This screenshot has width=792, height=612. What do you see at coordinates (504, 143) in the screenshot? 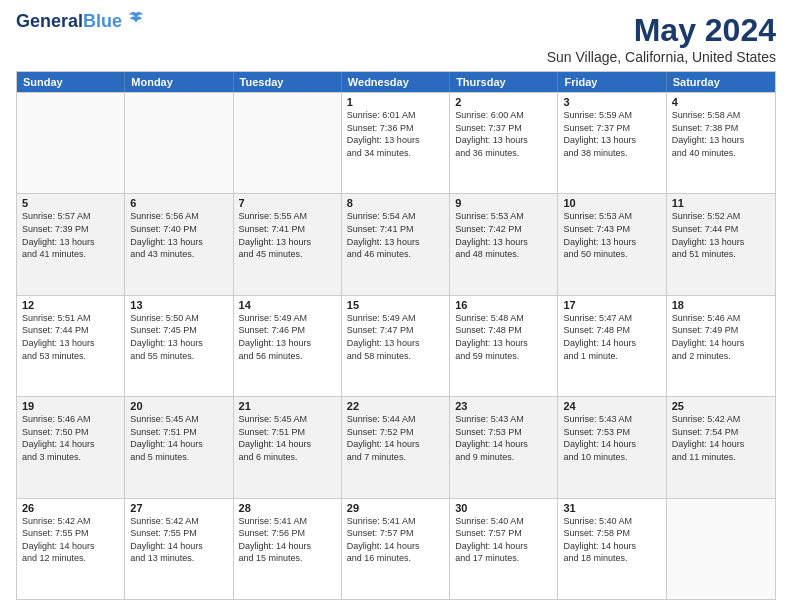
I see `calendar-cell-1-5: 2Sunrise: 6:00 AM Sunset: 7:37 PM Daylig…` at bounding box center [504, 143].